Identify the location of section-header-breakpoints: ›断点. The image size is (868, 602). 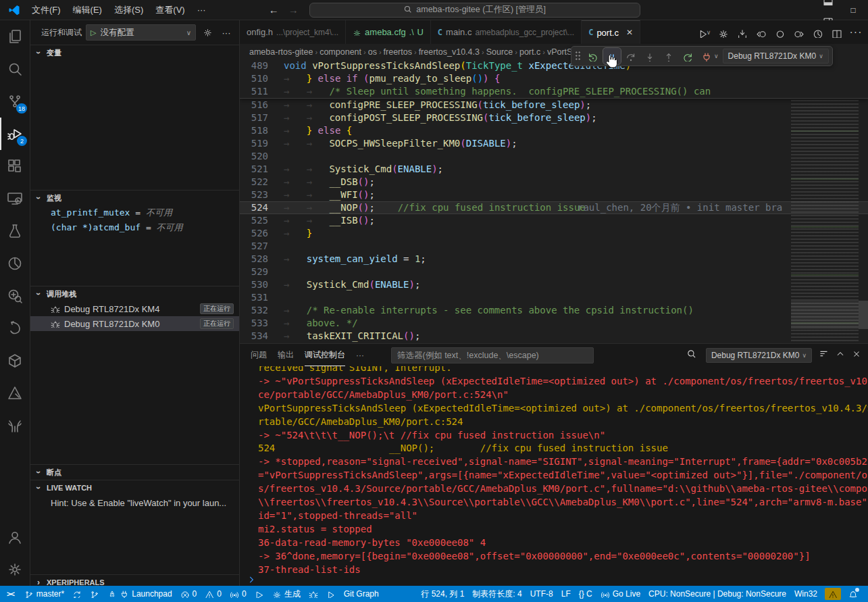
(135, 472).